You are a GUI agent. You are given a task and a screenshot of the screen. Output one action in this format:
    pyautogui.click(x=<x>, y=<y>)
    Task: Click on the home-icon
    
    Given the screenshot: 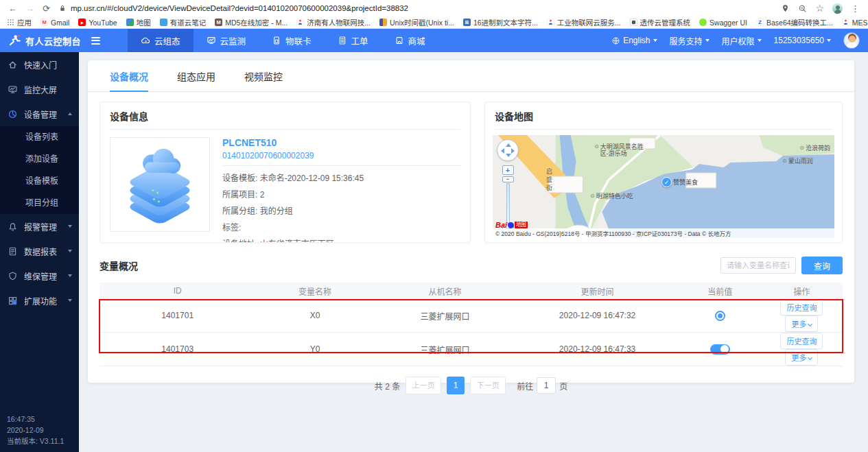 What is the action you would take?
    pyautogui.click(x=12, y=64)
    